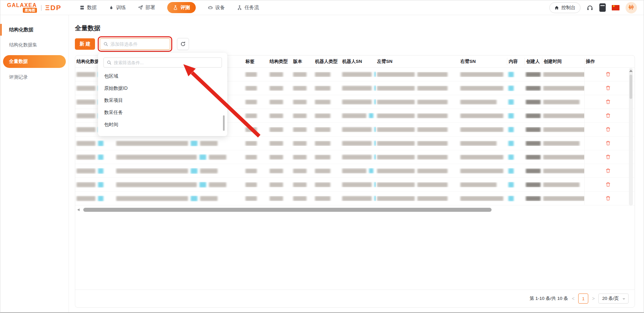 The width and height of the screenshot is (644, 313). Describe the element at coordinates (616, 8) in the screenshot. I see `language-flag-icon: ★` at that location.